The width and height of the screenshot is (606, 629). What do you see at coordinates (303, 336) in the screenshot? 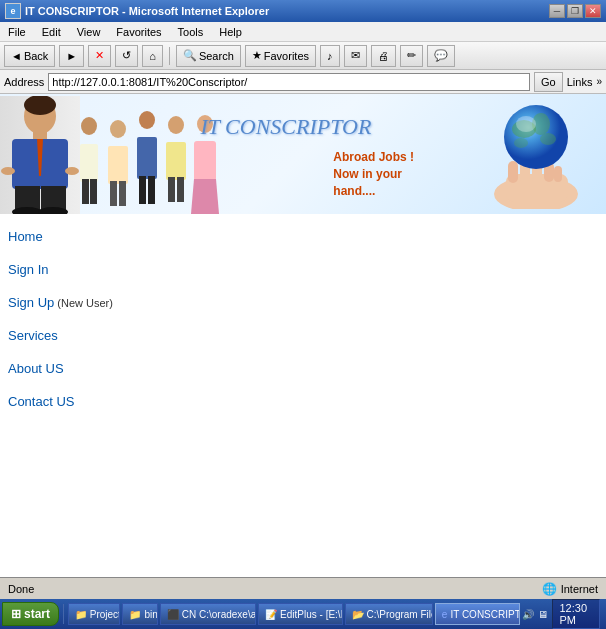
I see `nav-services: Services` at bounding box center [303, 336].